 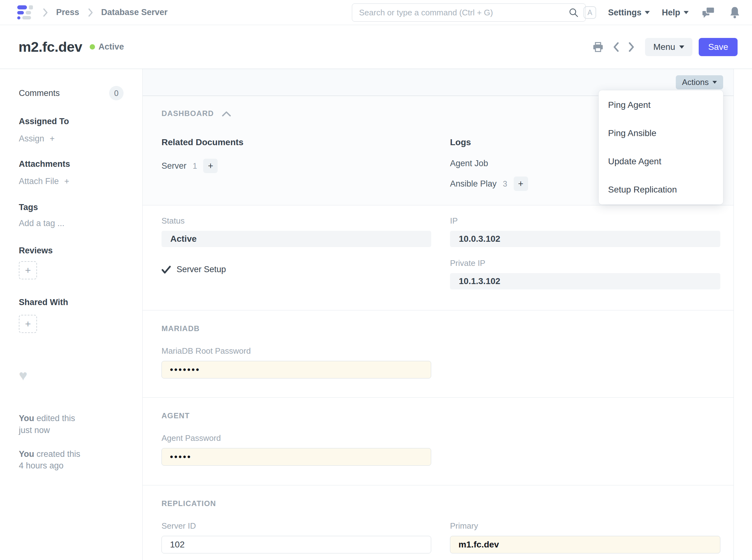 I want to click on chat-icon, so click(x=709, y=13).